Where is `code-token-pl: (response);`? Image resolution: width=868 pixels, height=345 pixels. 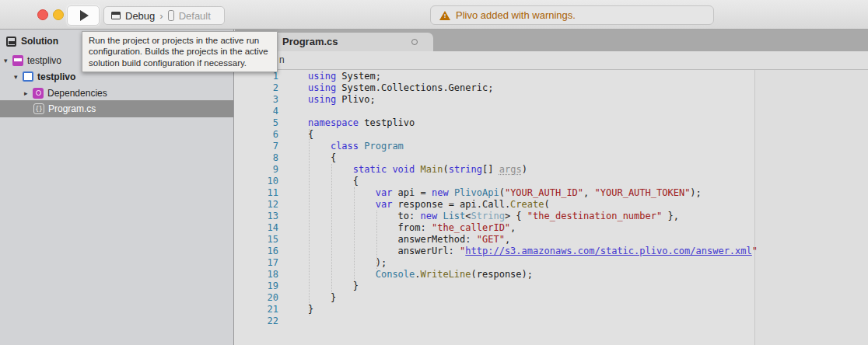
code-token-pl: (response); is located at coordinates (502, 274).